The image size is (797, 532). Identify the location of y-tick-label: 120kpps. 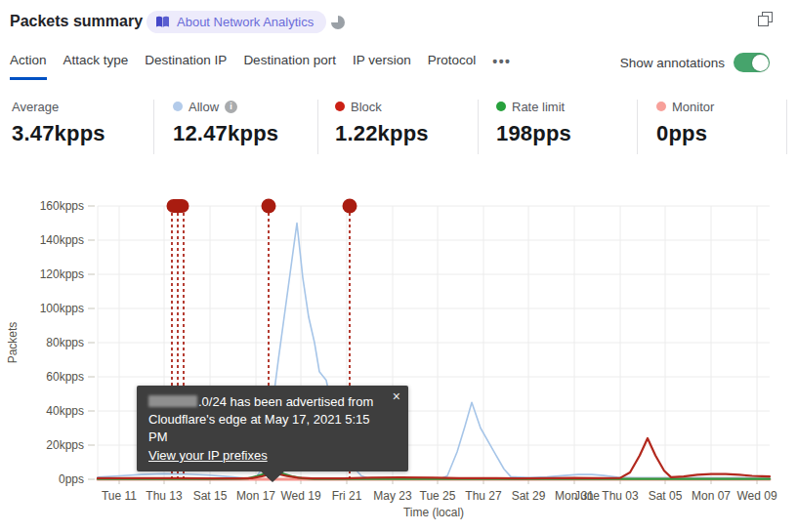
(63, 274).